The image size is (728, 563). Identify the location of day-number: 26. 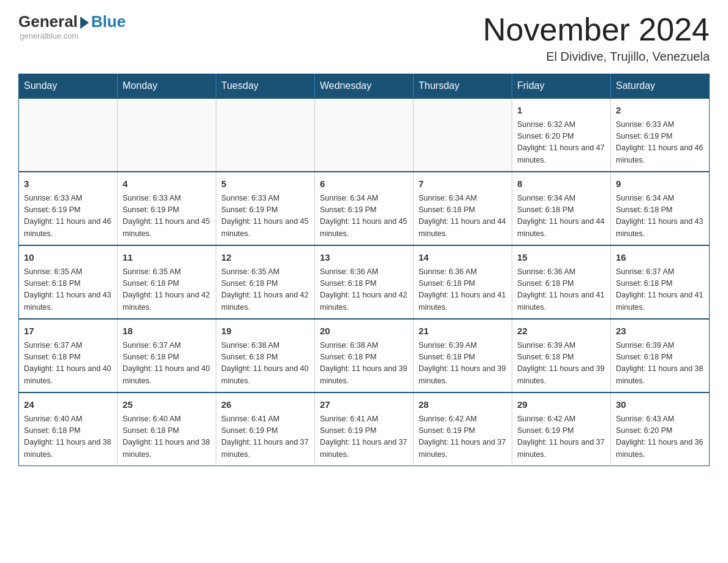
(265, 405).